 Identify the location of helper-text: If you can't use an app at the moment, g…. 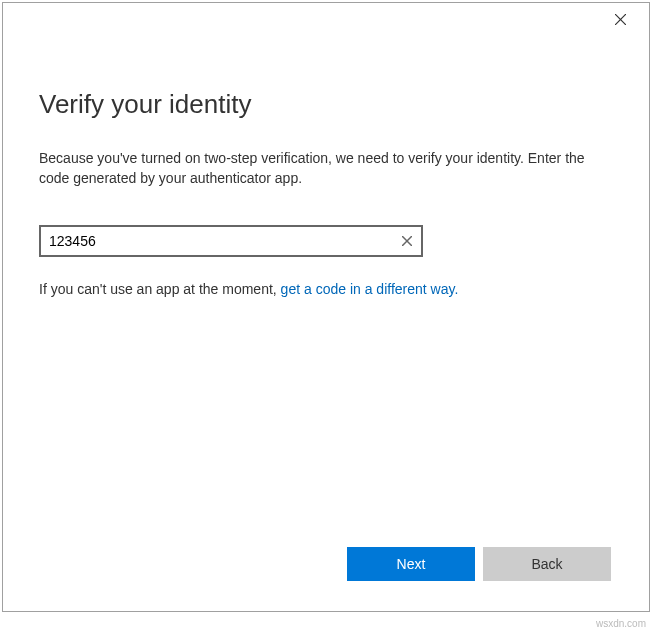
(326, 289).